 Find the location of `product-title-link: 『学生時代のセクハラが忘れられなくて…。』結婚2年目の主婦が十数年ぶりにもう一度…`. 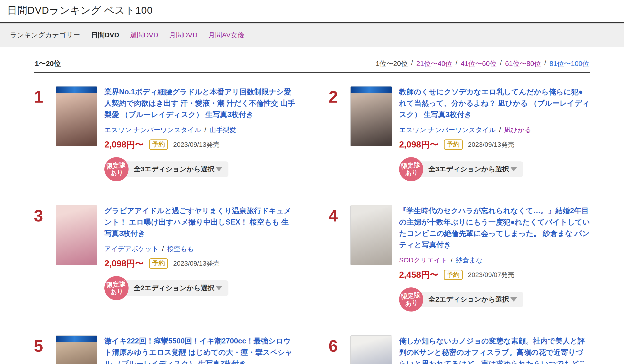

product-title-link: 『学生時代のセクハラが忘れられなくて…。』結婚2年目の主婦が十数年ぶりにもう一度… is located at coordinates (495, 228).